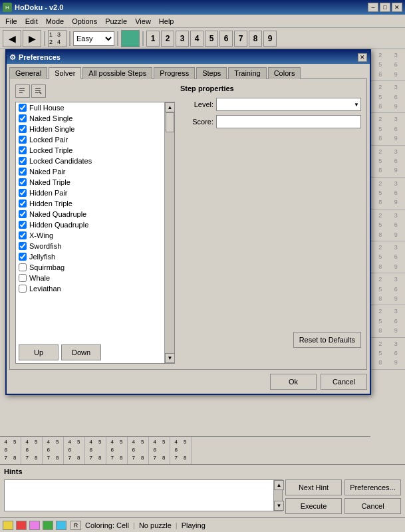  Describe the element at coordinates (285, 73) in the screenshot. I see `tab-colors: Colors` at that location.